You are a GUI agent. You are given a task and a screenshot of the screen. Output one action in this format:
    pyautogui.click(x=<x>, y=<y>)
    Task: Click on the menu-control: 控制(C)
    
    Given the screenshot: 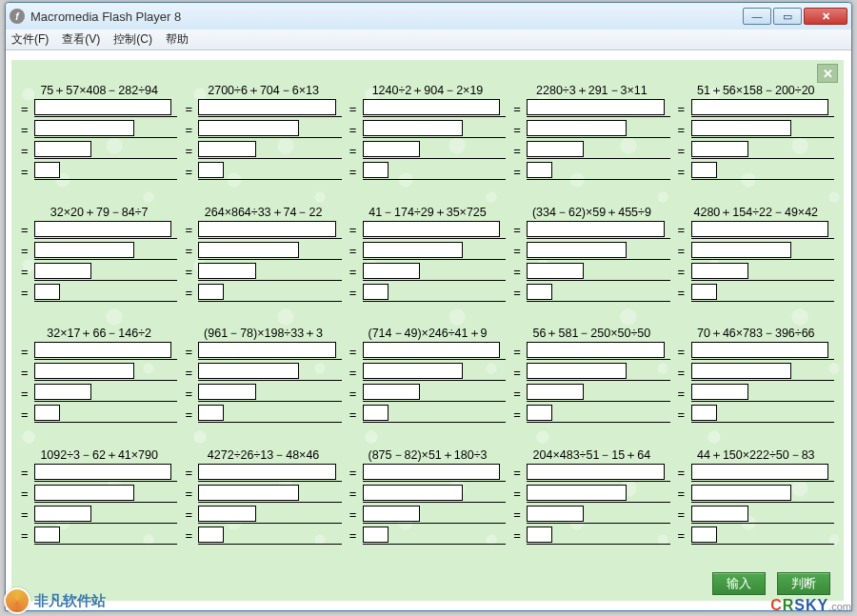 What is the action you would take?
    pyautogui.click(x=133, y=40)
    